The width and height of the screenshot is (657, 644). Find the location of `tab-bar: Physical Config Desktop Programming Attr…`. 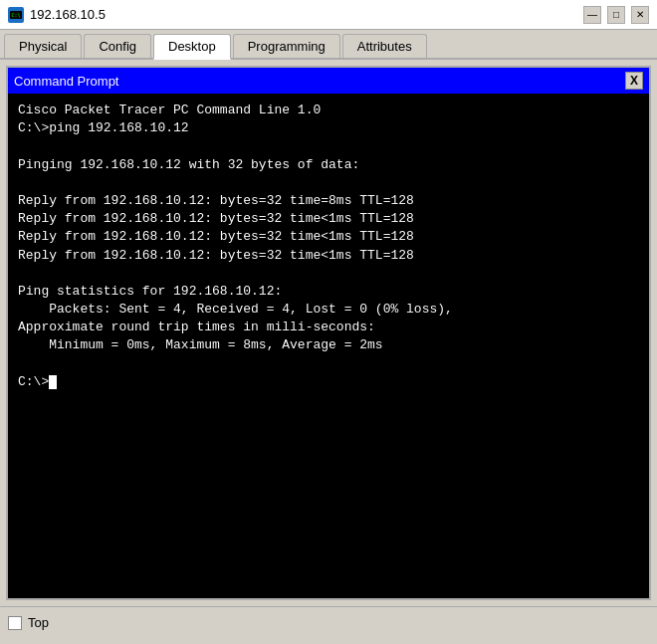

tab-bar: Physical Config Desktop Programming Attr… is located at coordinates (328, 45).